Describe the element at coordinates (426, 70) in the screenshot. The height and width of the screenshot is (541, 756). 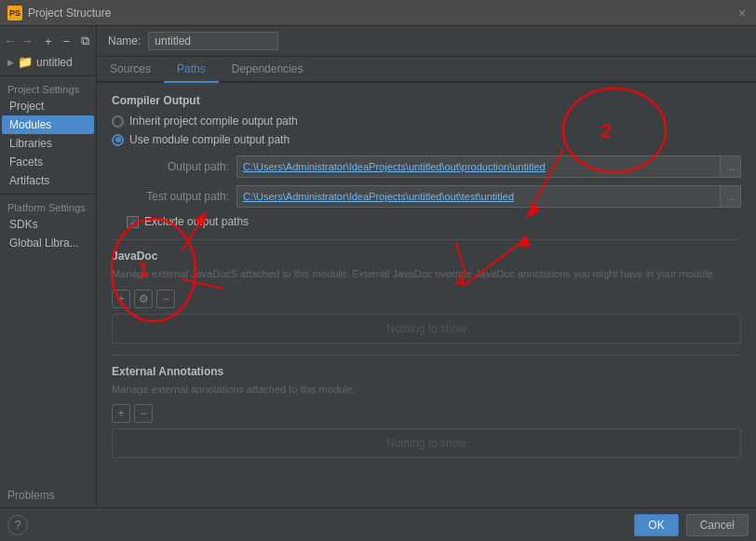
I see `tabs-bar: Sources Paths Dependencies` at that location.